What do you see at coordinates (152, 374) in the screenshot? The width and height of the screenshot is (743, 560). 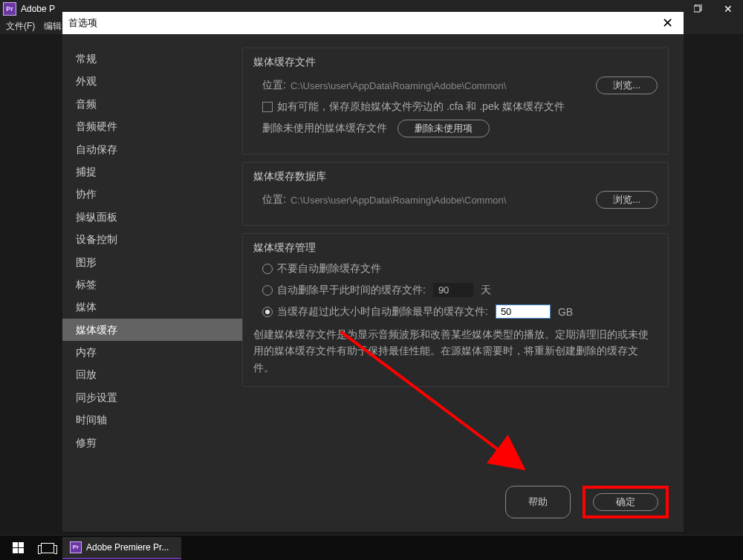 I see `sidebar-item-playback: 回放` at bounding box center [152, 374].